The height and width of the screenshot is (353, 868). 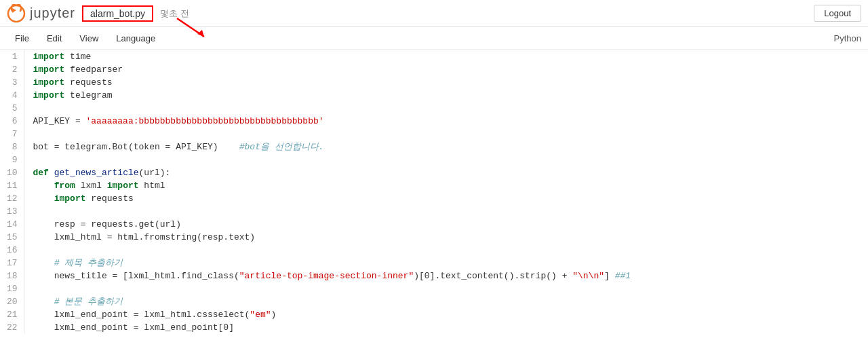 What do you see at coordinates (98, 14) in the screenshot?
I see `header-left: jupyter alarm_bot.py 몇초 전` at bounding box center [98, 14].